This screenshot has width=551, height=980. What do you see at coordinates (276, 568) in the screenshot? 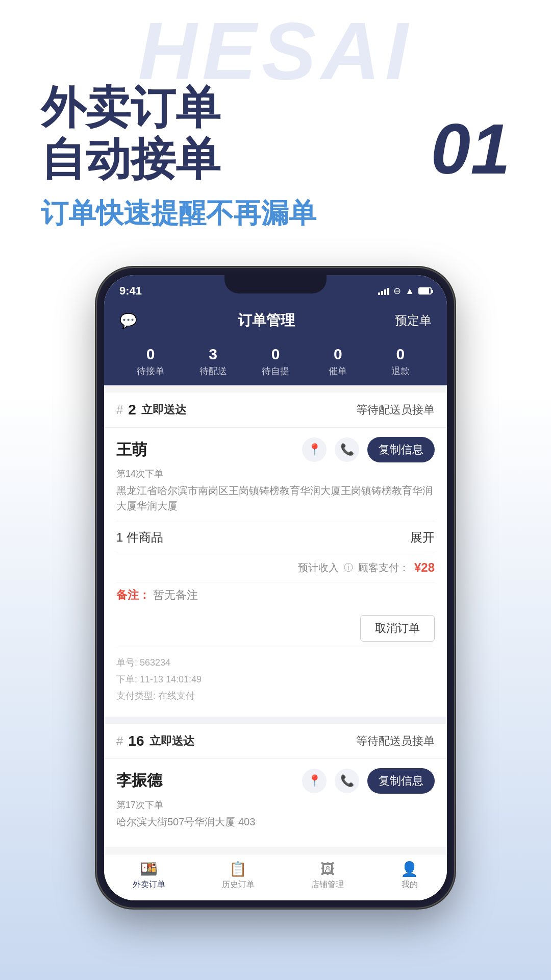
I see `order-1-payment-row: 预计收入 ⓘ 顾客支付： ¥28` at bounding box center [276, 568].